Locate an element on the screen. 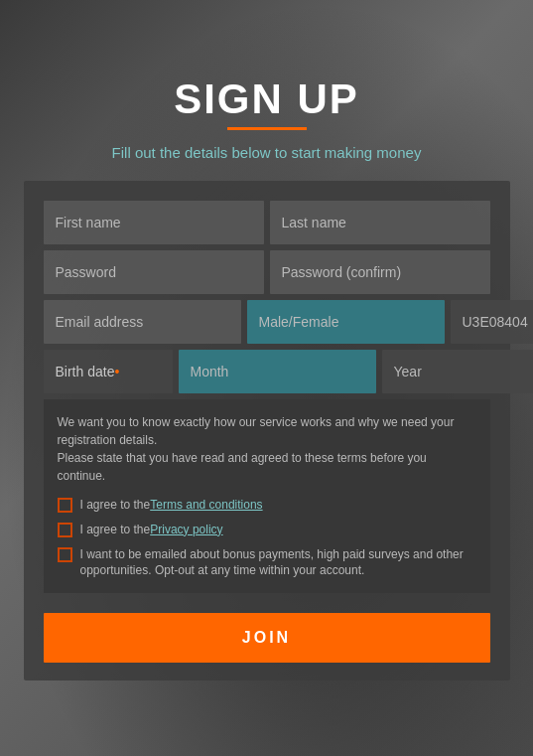 The width and height of the screenshot is (533, 756). privacy-checkbox-label: I agree to thePrivacy policy is located at coordinates (152, 530).